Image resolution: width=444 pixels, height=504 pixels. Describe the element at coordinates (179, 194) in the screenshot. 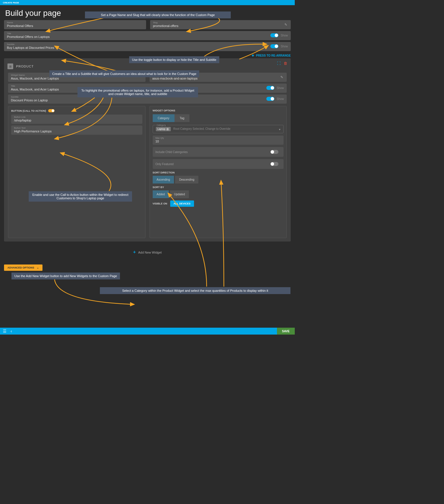

I see `sortby-updated: Updated` at that location.